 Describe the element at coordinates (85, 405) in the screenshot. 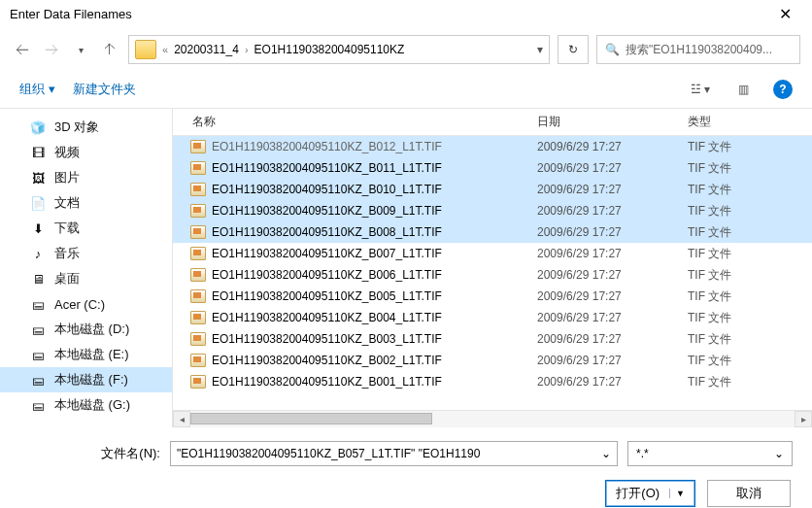

I see `sidebar-item-11: 🖴本地磁盘 (G:)` at that location.